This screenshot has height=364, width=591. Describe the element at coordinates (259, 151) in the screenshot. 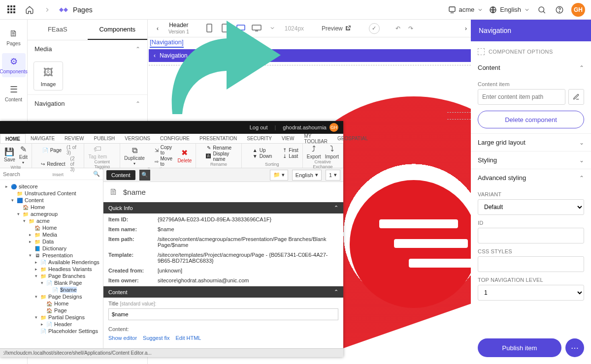

I see `sort-up: ▲ Up` at that location.